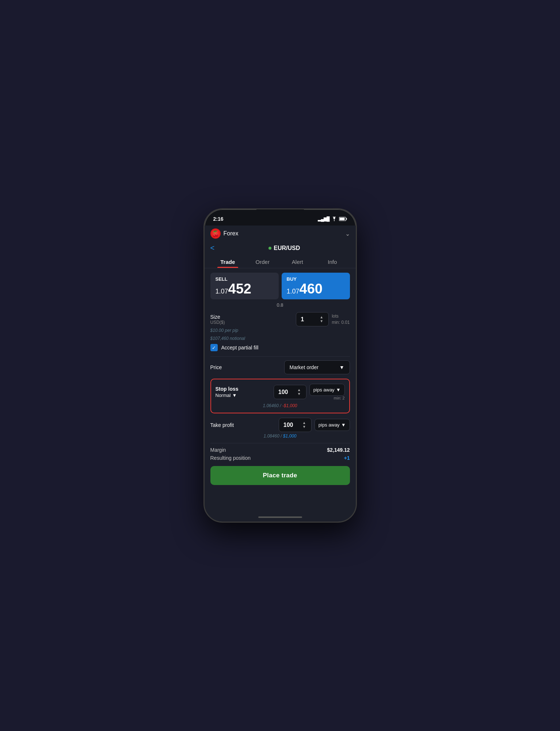 Image resolution: width=560 pixels, height=731 pixels. Describe the element at coordinates (214, 348) in the screenshot. I see `partial-fill-checkbox: ✓` at that location.